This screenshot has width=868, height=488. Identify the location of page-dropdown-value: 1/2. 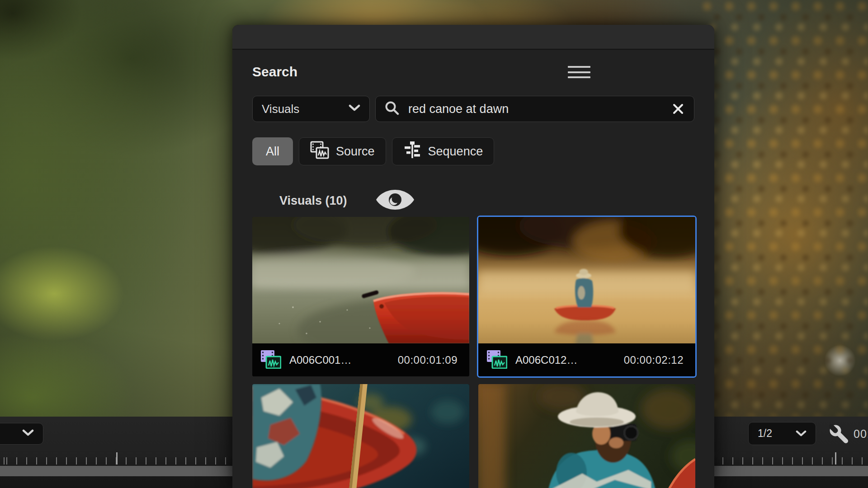
(765, 434).